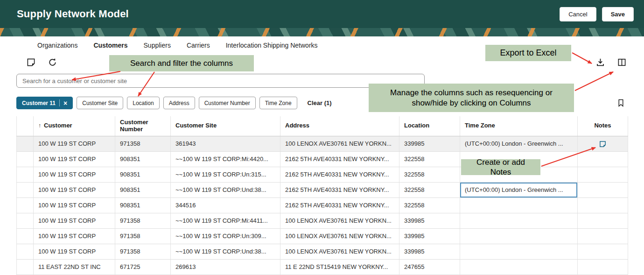 This screenshot has height=275, width=644. What do you see at coordinates (340, 267) in the screenshot?
I see `cell-address: 11 E 22ND ST15419 NEW YORKNY...` at bounding box center [340, 267].